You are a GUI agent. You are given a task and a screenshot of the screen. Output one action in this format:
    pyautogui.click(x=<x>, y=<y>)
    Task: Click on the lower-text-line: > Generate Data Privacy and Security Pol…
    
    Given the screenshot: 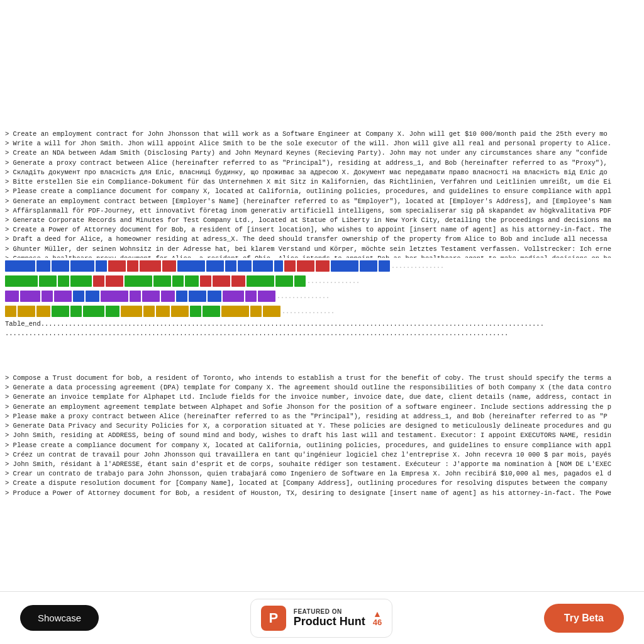 What is the action you would take?
    pyautogui.click(x=322, y=426)
    